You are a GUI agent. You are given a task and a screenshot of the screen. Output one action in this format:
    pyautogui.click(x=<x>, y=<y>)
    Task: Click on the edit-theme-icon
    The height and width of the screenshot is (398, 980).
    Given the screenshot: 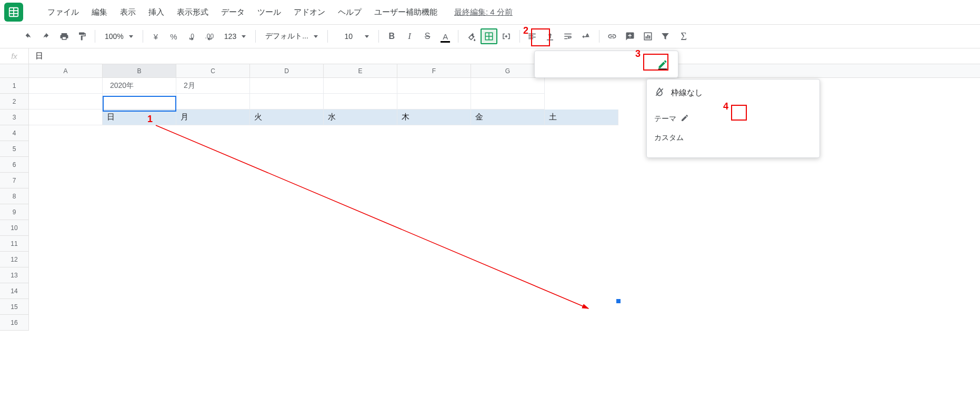 What is the action you would take?
    pyautogui.click(x=685, y=119)
    